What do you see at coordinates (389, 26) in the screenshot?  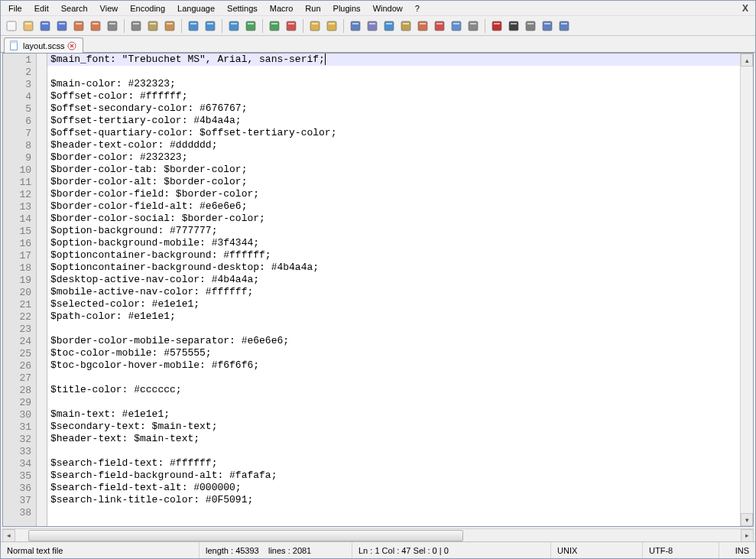 I see `indent-guide-icon` at bounding box center [389, 26].